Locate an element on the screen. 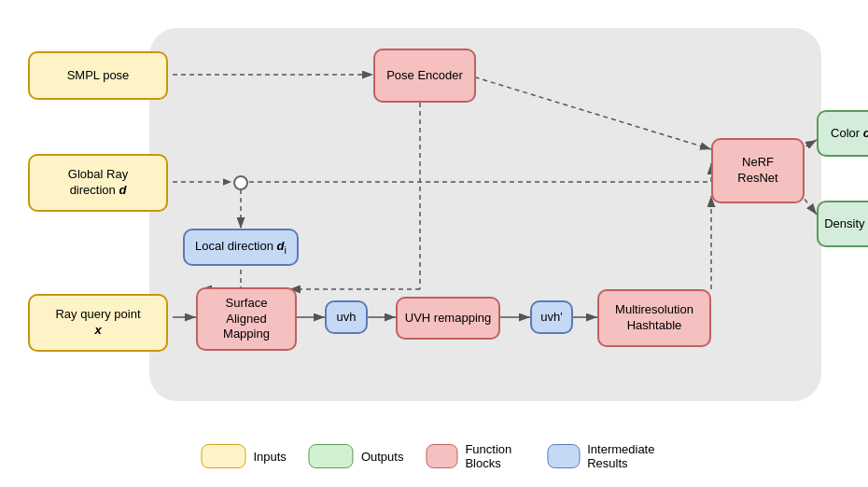 The height and width of the screenshot is (487, 868). smpl-pose-label: SMPL pose is located at coordinates (99, 77).